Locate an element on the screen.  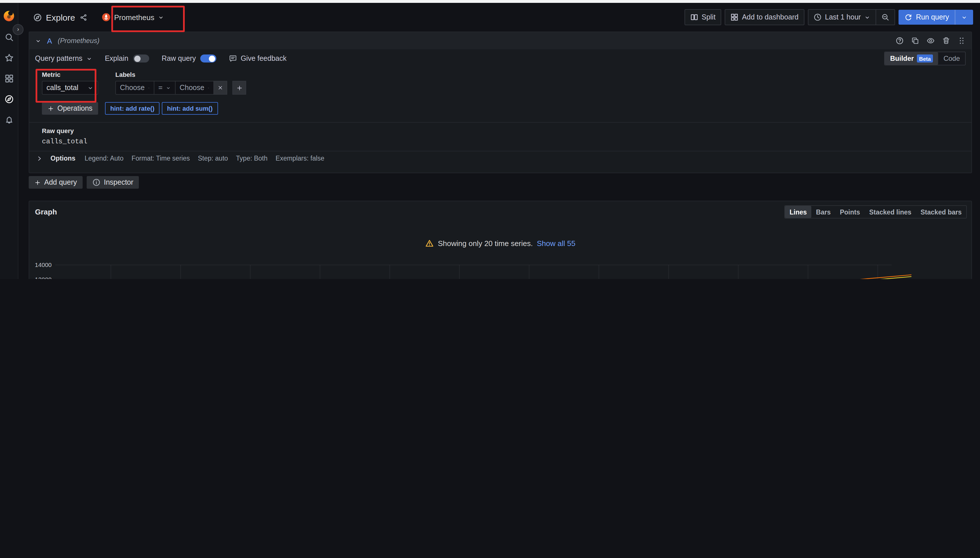
copy-icon is located at coordinates (915, 41).